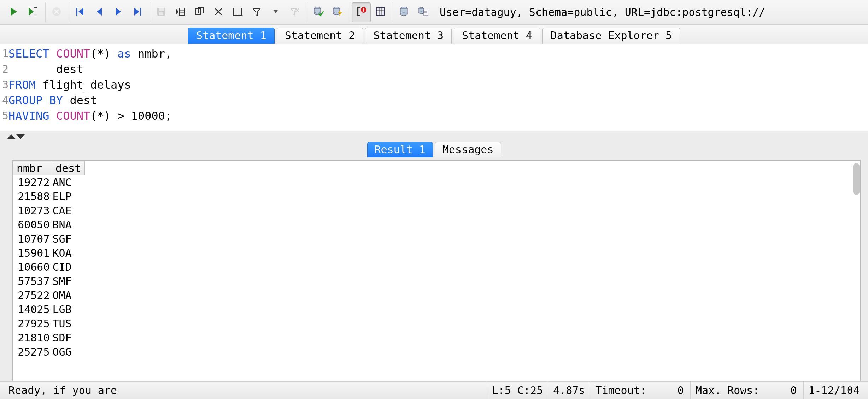 The height and width of the screenshot is (399, 868). Describe the element at coordinates (49, 338) in the screenshot. I see `table-row: 21810SDF` at that location.